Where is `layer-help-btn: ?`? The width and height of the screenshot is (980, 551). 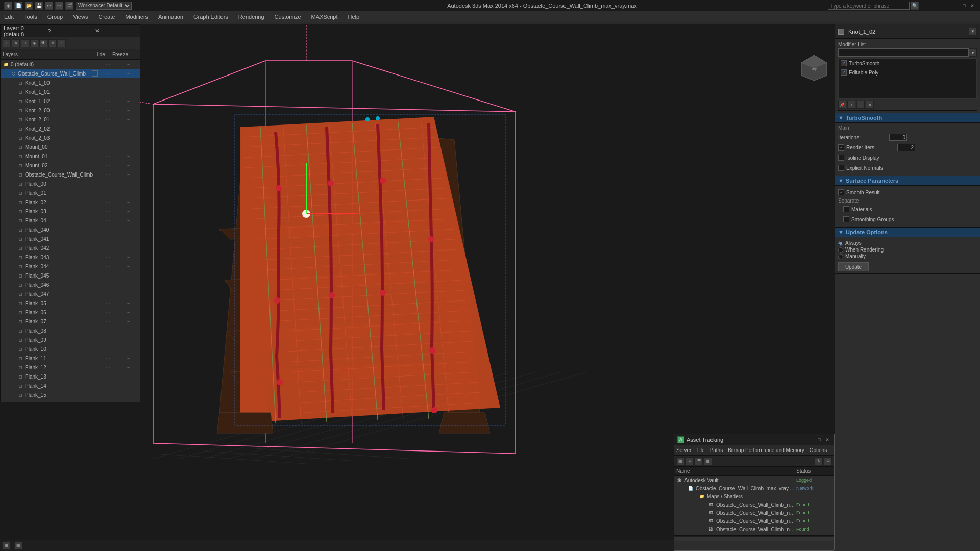 layer-help-btn: ? is located at coordinates (68, 31).